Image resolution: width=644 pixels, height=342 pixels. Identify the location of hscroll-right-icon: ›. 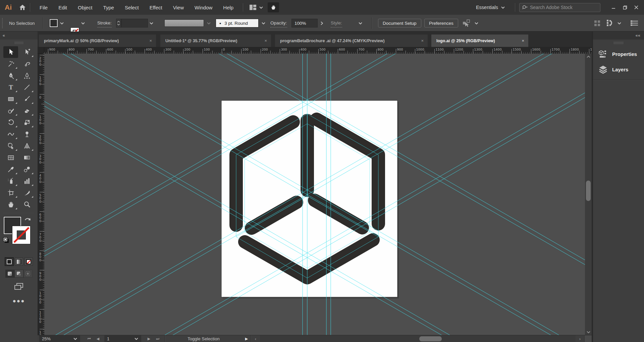
(580, 339).